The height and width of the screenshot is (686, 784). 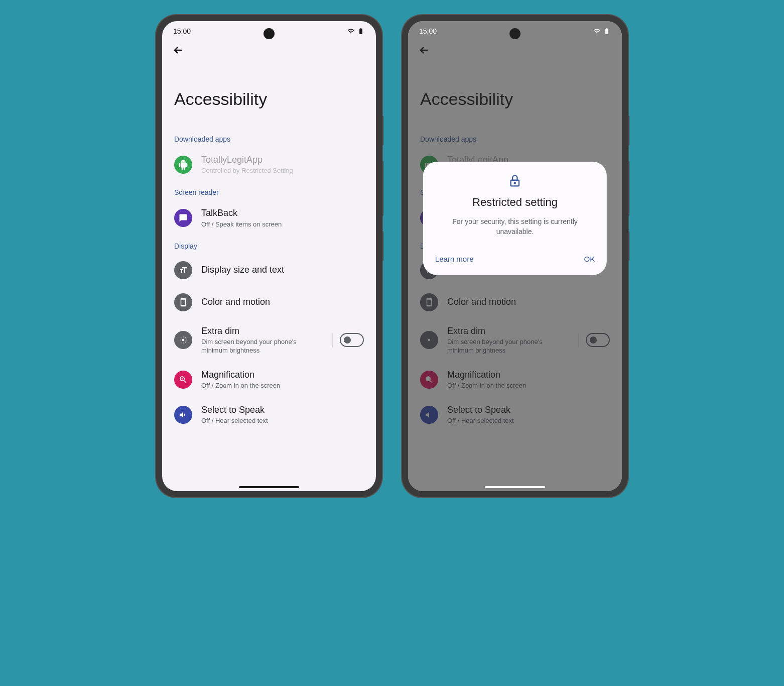 I want to click on item-subtitle: Off / Hear selected text, so click(x=283, y=421).